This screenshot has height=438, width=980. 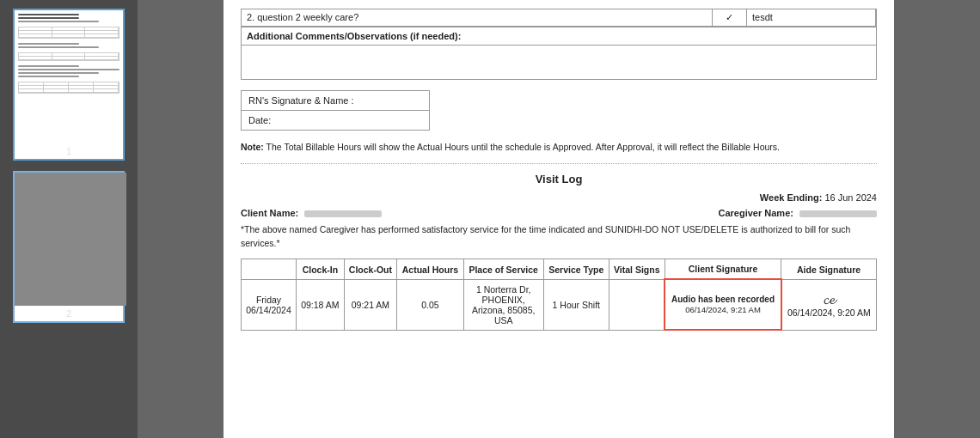 I want to click on cell-aide-signature: 𝓬𝓮 06/14/2024, 9:20 AM, so click(x=829, y=304).